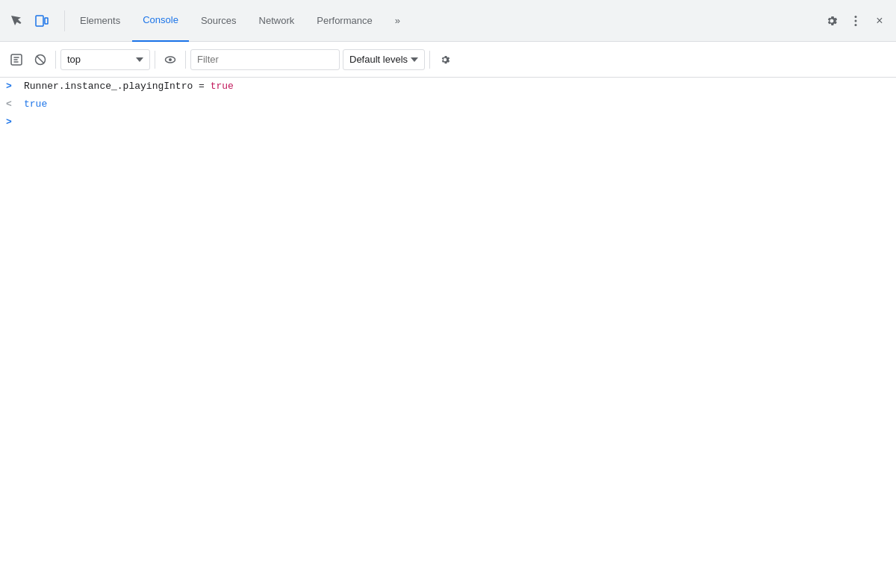 The height and width of the screenshot is (588, 896). Describe the element at coordinates (170, 60) in the screenshot. I see `eye-btn` at that location.